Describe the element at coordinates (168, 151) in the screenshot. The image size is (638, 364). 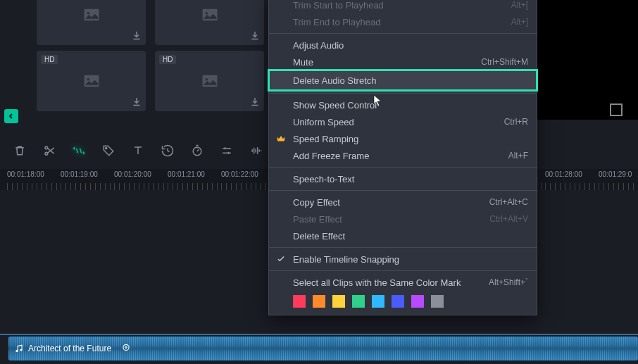
I see `history-icon` at that location.